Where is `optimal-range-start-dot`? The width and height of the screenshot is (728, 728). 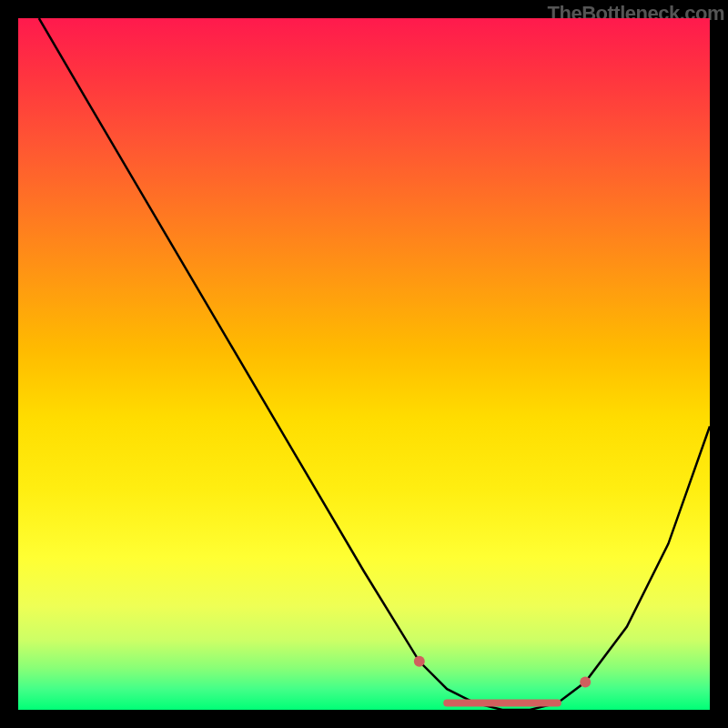 optimal-range-start-dot is located at coordinates (420, 662).